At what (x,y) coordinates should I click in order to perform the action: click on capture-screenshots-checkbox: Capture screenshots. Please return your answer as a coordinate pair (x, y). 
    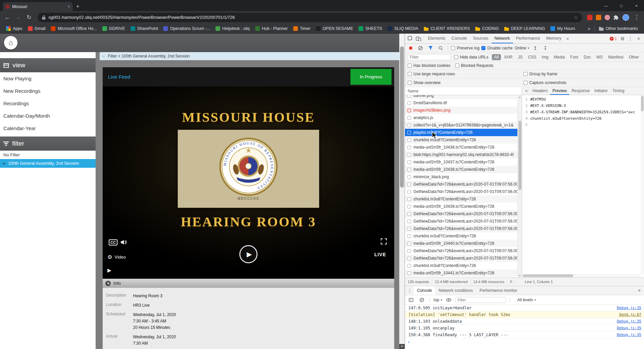
    Looking at the image, I should click on (545, 83).